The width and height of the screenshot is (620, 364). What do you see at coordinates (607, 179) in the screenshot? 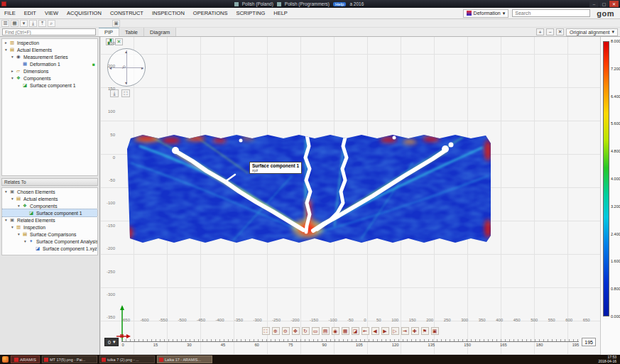
I see `color-scale-bar` at bounding box center [607, 179].